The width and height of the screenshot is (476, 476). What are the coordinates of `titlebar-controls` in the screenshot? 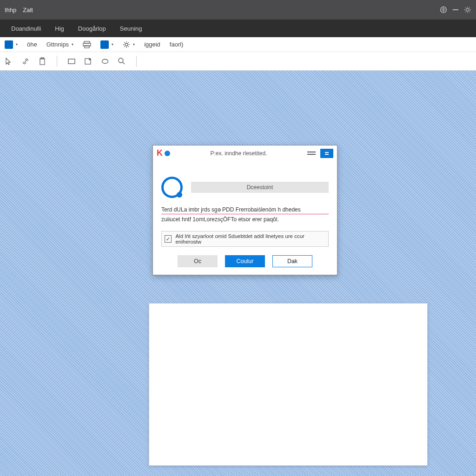 It's located at (456, 10).